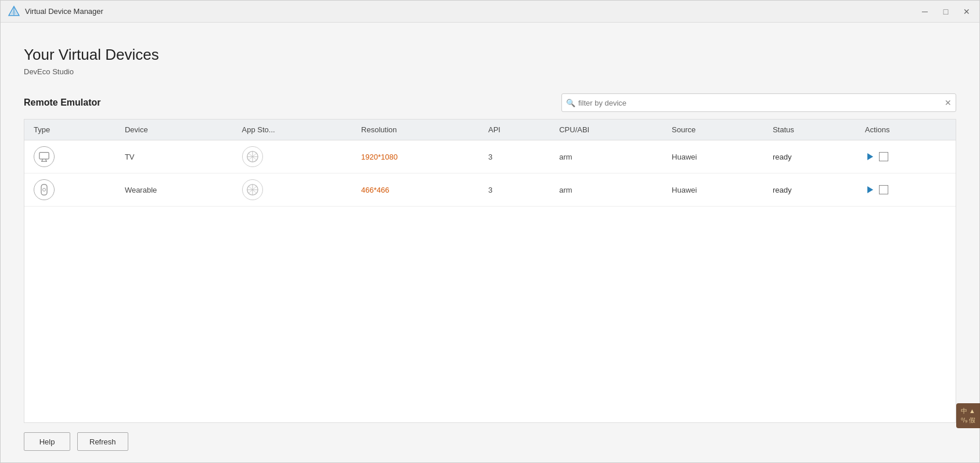 The image size is (980, 463). What do you see at coordinates (759, 103) in the screenshot?
I see `filter-input` at bounding box center [759, 103].